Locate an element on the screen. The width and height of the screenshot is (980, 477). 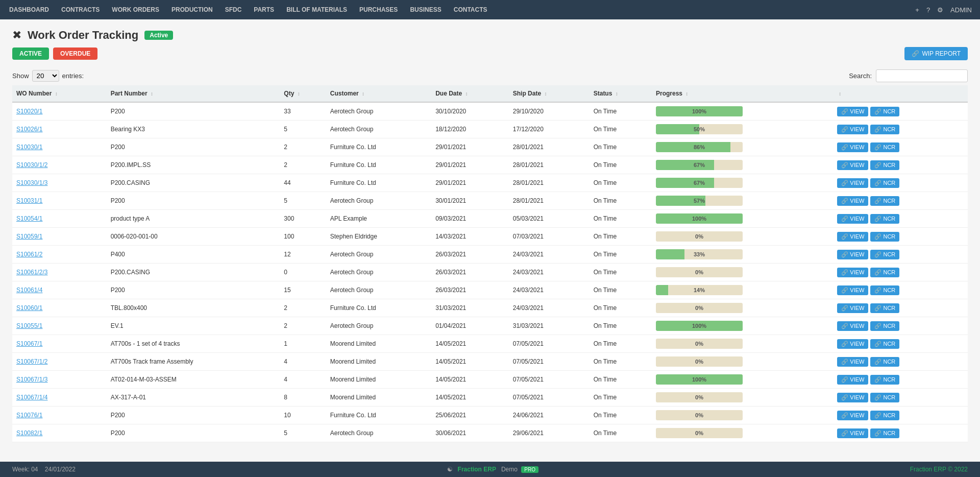
nav-item-contracts: CONTRACTS is located at coordinates (81, 10).